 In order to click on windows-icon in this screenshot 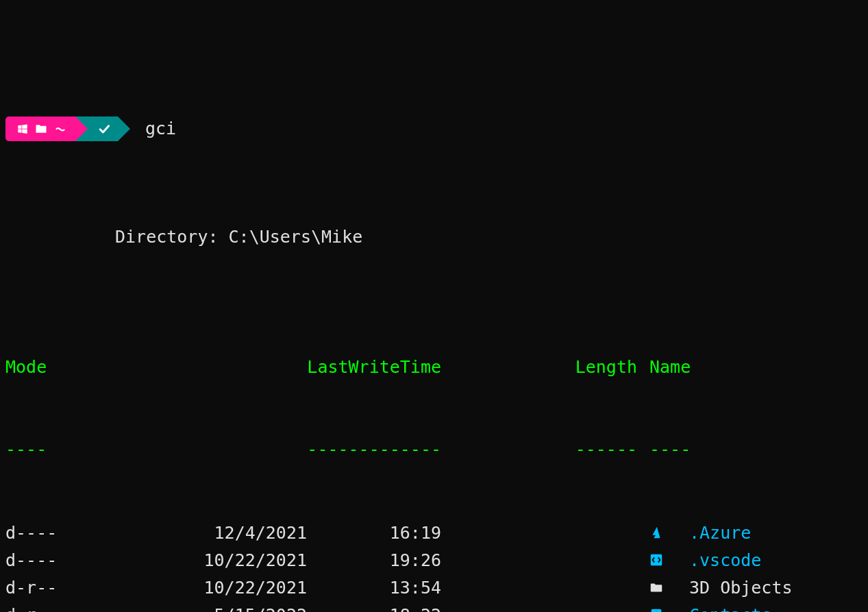, I will do `click(23, 129)`.